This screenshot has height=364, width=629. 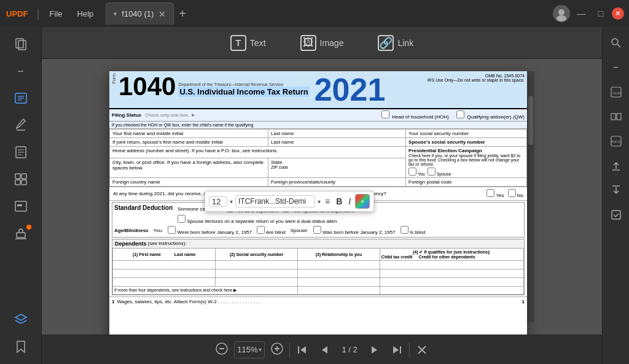 What do you see at coordinates (248, 43) in the screenshot?
I see `text-tool-button: T Text` at bounding box center [248, 43].